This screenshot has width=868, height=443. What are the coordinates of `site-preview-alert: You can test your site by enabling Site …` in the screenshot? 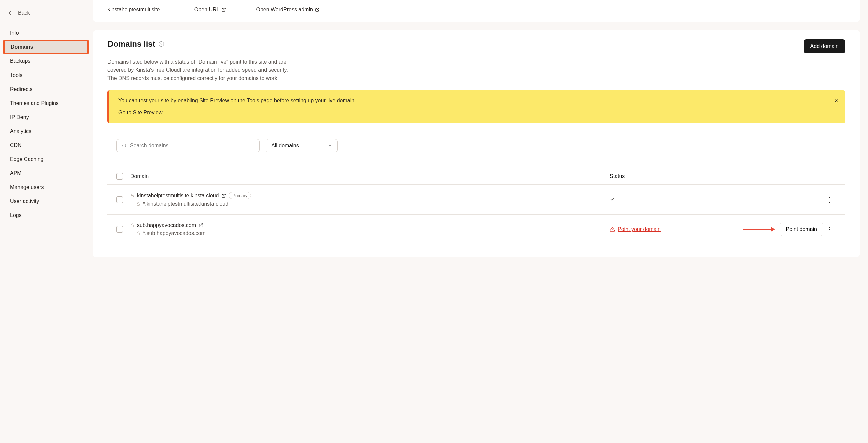 It's located at (476, 107).